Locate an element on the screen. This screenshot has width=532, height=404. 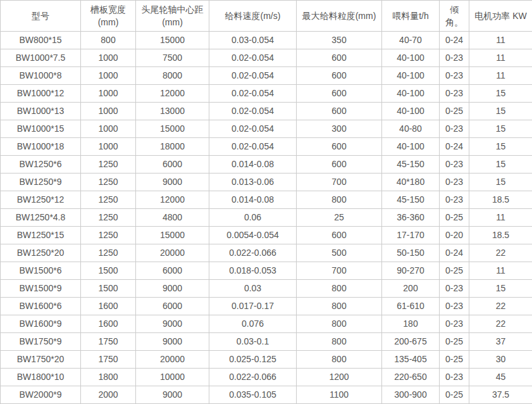
table-row: BW1500*6150060000.018-0.05370090-2700-25… is located at coordinates (266, 271).